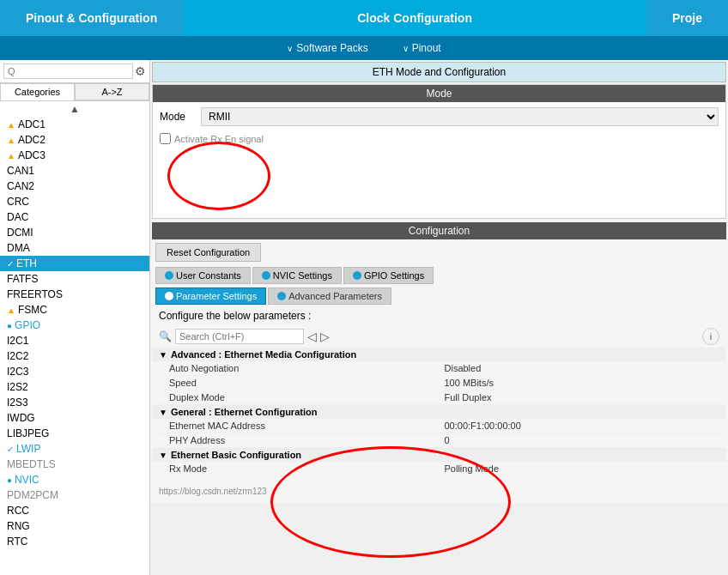 The height and width of the screenshot is (575, 728). What do you see at coordinates (240, 336) in the screenshot?
I see `param-search-input` at bounding box center [240, 336].